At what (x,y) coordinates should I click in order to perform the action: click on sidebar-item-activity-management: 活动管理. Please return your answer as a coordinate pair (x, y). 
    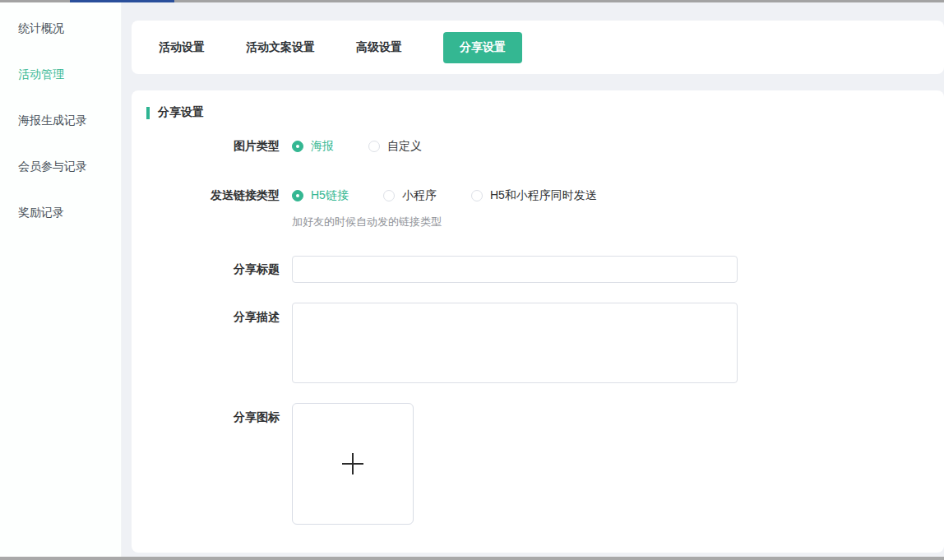
    Looking at the image, I should click on (61, 75).